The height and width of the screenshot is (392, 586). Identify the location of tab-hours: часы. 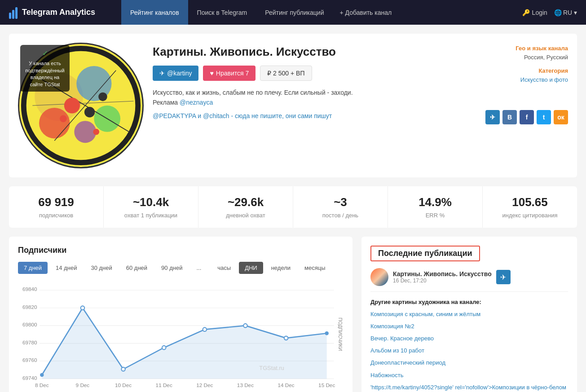
(224, 268).